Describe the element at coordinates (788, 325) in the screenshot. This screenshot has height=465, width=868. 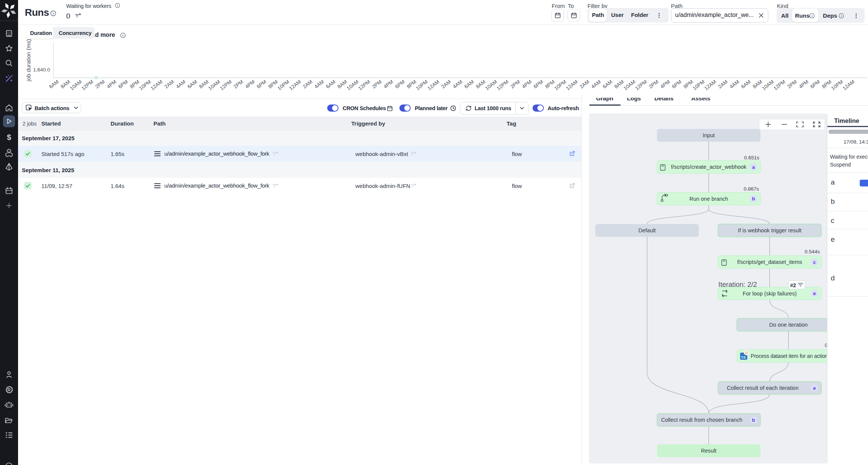
I see `svg-text: Do one iteration` at that location.